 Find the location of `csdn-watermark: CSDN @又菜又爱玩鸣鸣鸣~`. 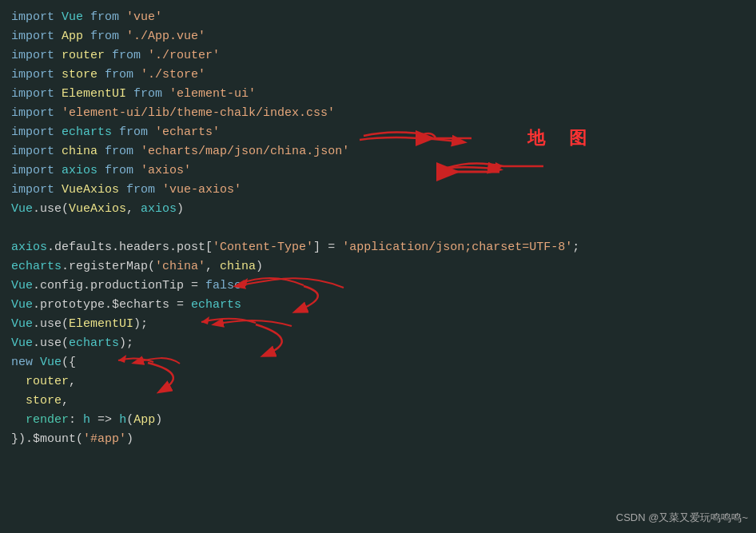

csdn-watermark: CSDN @又菜又爱玩鸣鸣鸣~ is located at coordinates (682, 518).